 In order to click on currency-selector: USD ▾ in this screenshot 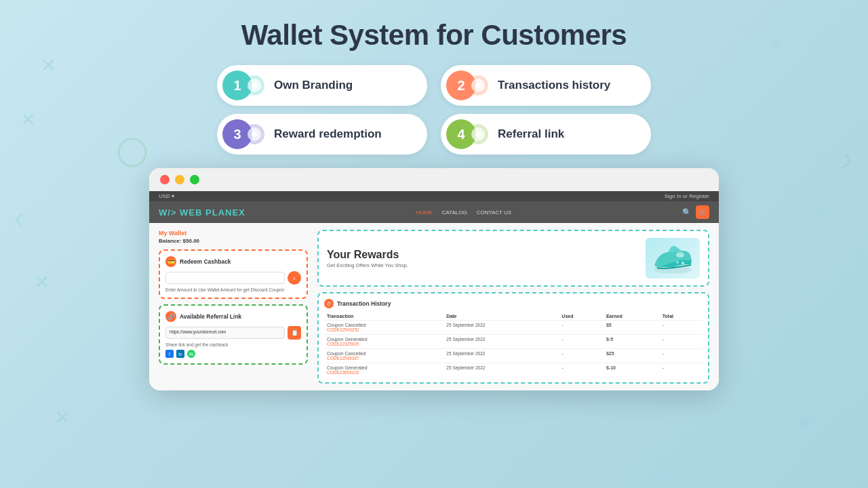, I will do `click(167, 197)`.